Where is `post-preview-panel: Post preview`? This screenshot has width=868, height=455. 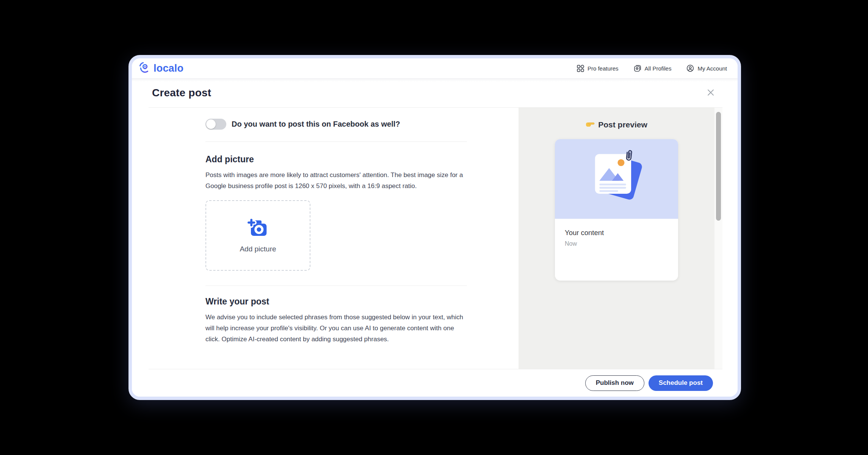
post-preview-panel: Post preview is located at coordinates (616, 238).